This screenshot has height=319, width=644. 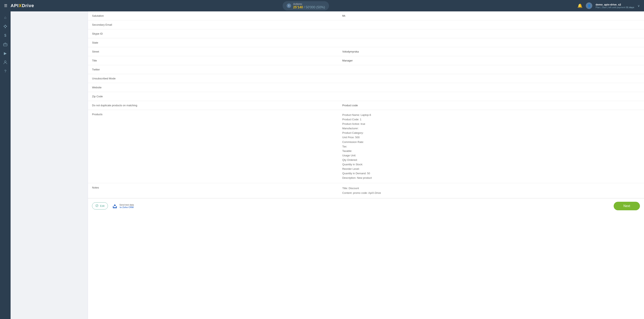 I want to click on field-label: Twitter, so click(x=213, y=70).